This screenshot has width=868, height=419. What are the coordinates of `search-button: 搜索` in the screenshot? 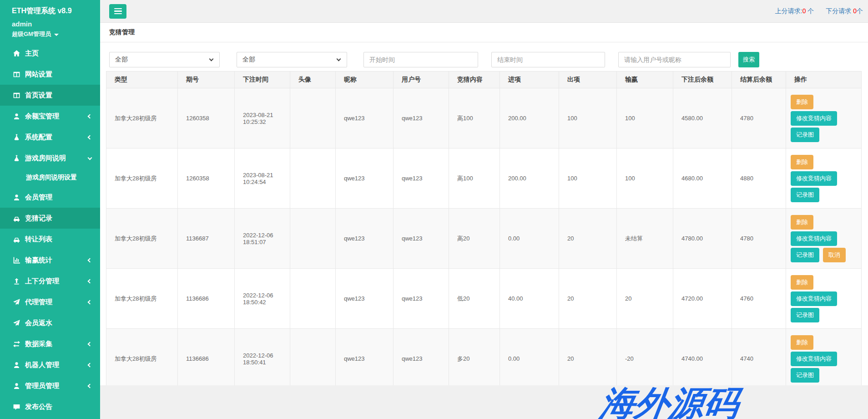 It's located at (749, 60).